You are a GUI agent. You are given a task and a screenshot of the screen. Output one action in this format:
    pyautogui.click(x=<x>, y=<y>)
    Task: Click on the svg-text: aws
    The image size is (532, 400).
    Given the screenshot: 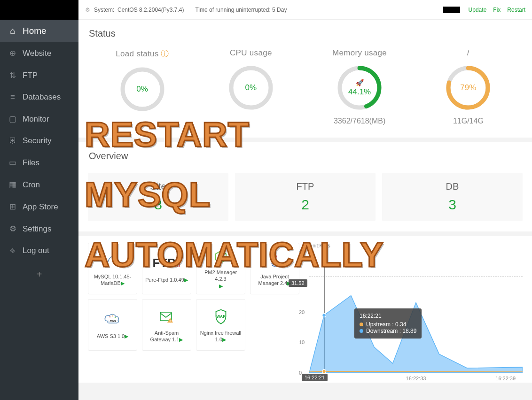 What is the action you would take?
    pyautogui.click(x=113, y=321)
    